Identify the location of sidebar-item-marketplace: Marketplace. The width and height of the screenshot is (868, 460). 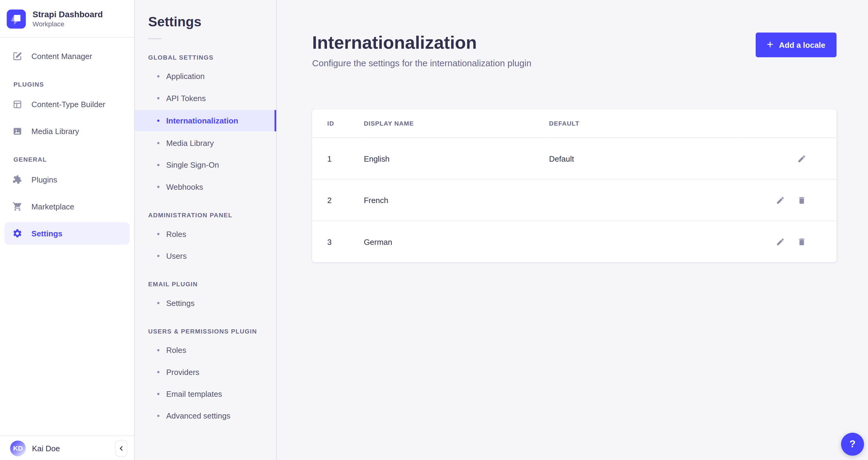
(67, 206).